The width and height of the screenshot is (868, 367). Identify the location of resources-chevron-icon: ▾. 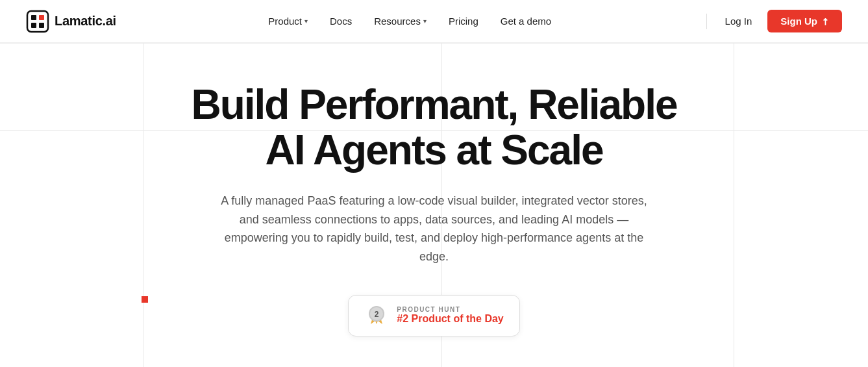
(425, 21).